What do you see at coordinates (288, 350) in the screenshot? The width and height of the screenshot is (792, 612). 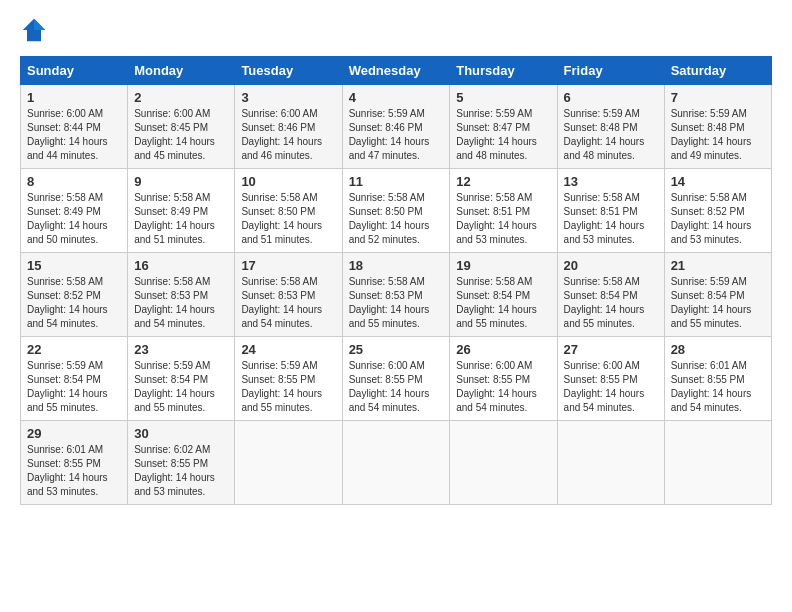 I see `day-number: 24` at bounding box center [288, 350].